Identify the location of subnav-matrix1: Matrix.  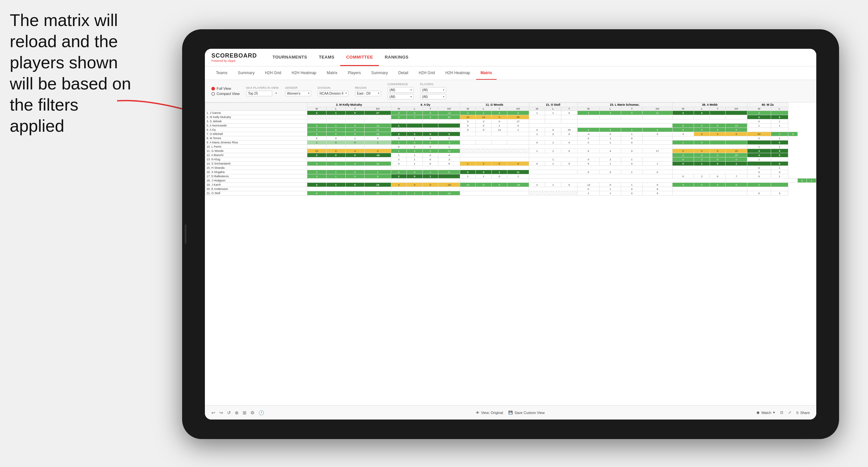
(332, 73).